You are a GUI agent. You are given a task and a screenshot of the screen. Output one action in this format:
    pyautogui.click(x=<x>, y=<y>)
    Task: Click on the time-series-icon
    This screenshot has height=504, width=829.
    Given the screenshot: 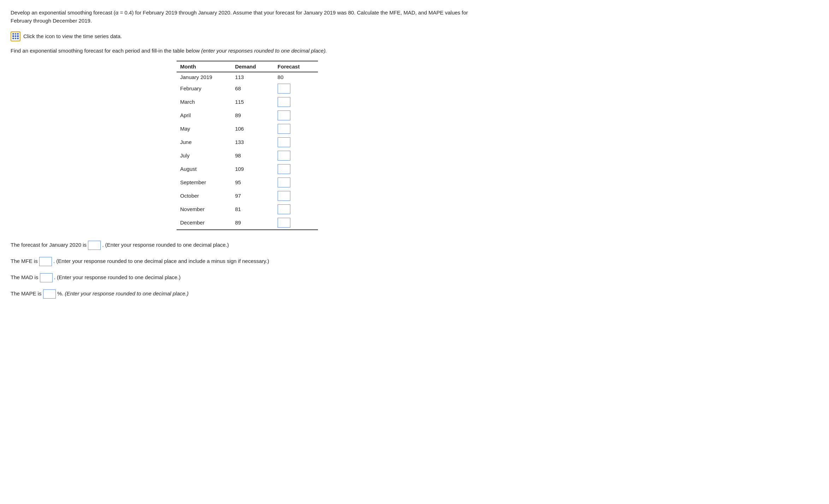 What is the action you would take?
    pyautogui.click(x=16, y=36)
    